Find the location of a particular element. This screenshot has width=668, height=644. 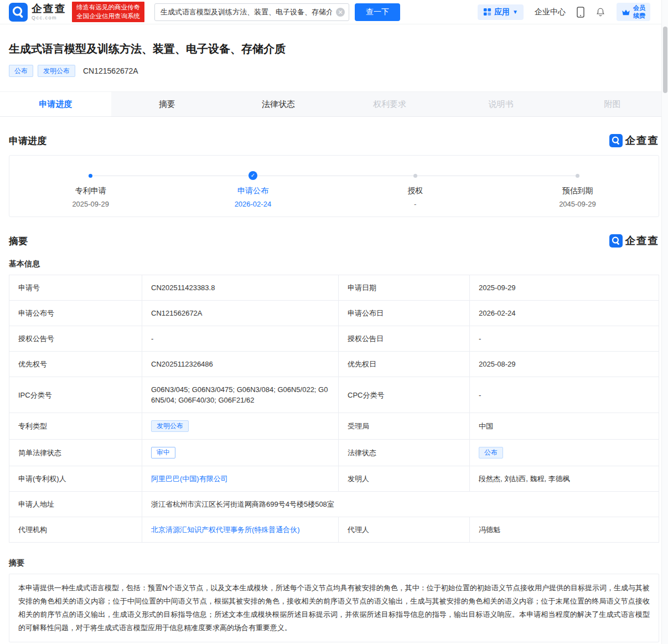

header-right-nav: 应用 ▼ 企业中心 会员续费 is located at coordinates (568, 12).